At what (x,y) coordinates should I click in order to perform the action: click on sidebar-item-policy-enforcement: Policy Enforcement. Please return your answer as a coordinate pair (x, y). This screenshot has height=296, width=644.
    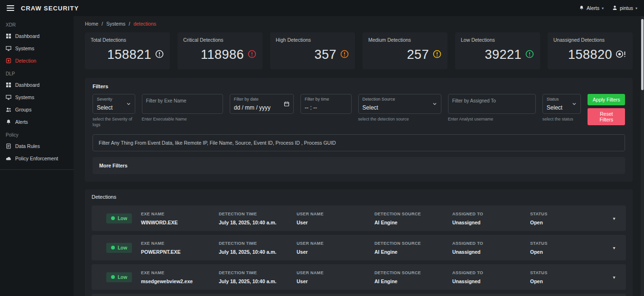
    Looking at the image, I should click on (37, 158).